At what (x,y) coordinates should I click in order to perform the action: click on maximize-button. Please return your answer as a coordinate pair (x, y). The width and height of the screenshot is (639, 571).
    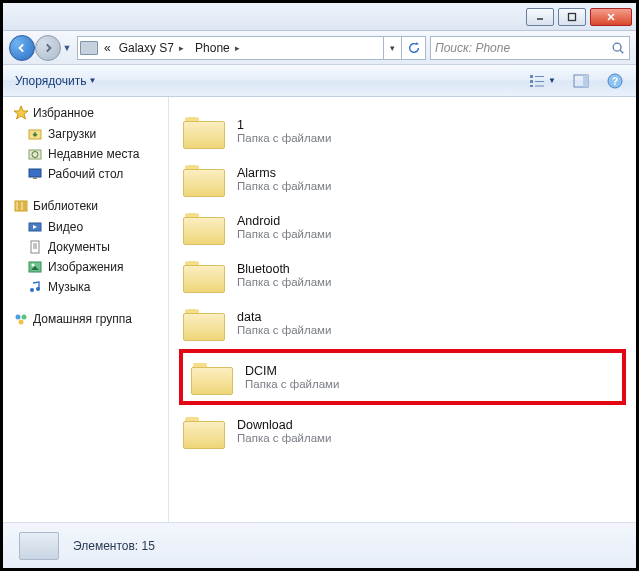
    Looking at the image, I should click on (572, 17).